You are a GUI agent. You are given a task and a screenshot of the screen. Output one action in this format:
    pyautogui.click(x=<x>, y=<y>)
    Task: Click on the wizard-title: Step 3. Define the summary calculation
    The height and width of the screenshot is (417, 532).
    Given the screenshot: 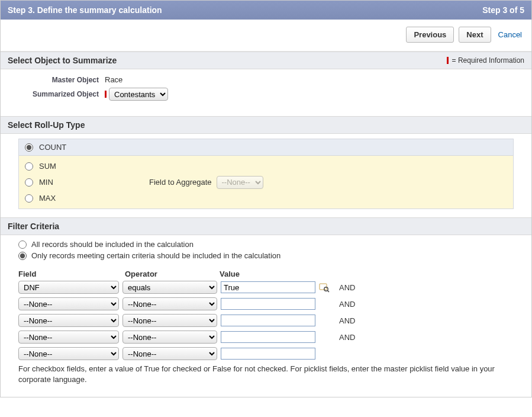 What is the action you would take?
    pyautogui.click(x=85, y=10)
    